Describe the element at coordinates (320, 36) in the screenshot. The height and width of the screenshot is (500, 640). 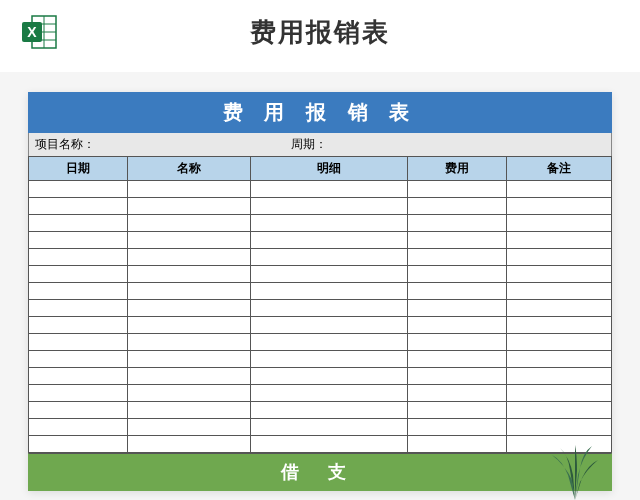
I see `app-header: X 费用报销表` at that location.